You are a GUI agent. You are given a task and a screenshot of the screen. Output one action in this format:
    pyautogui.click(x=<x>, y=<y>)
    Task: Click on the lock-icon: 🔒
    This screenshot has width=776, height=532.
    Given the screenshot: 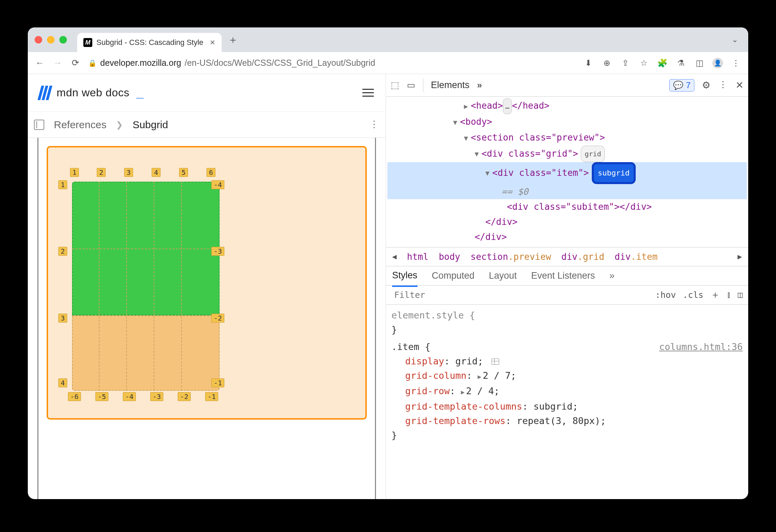 What is the action you would take?
    pyautogui.click(x=93, y=63)
    